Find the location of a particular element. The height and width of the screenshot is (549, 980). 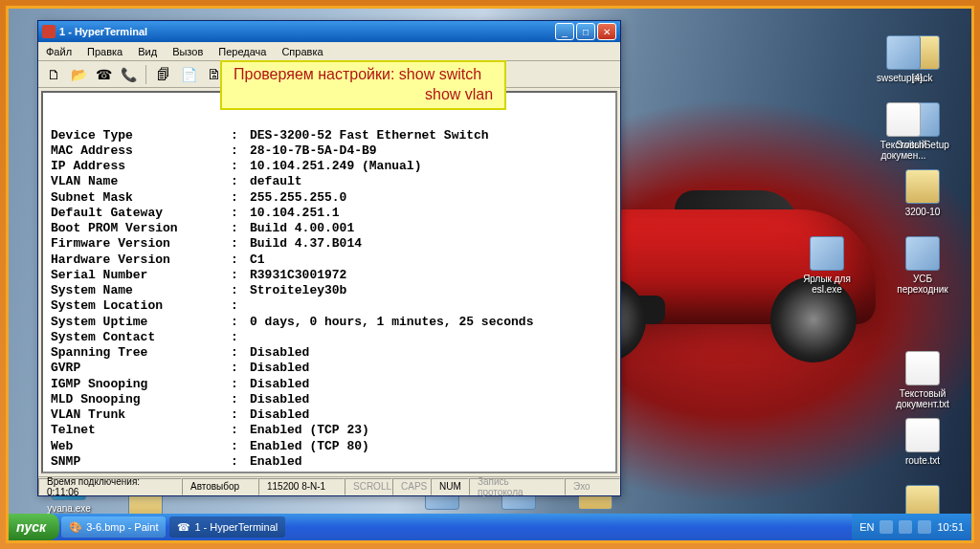

terminal-row: System Location: is located at coordinates (329, 306).